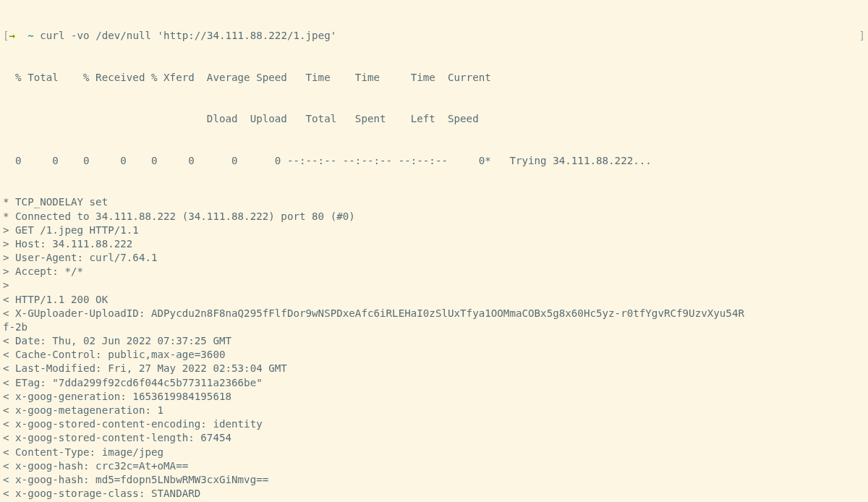  Describe the element at coordinates (434, 453) in the screenshot. I see `output-line: < Content-Type: image/jpeg` at that location.